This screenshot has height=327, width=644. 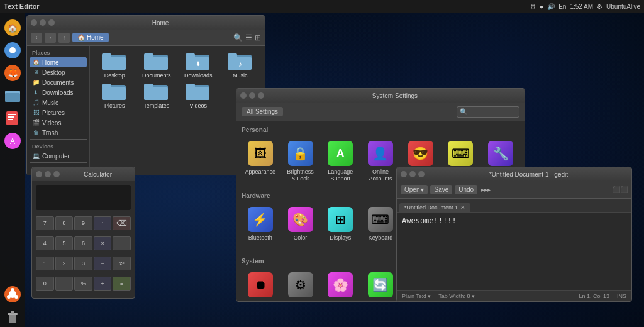 What do you see at coordinates (463, 208) in the screenshot?
I see `gedit-tab-close-icon: ✕` at bounding box center [463, 208].